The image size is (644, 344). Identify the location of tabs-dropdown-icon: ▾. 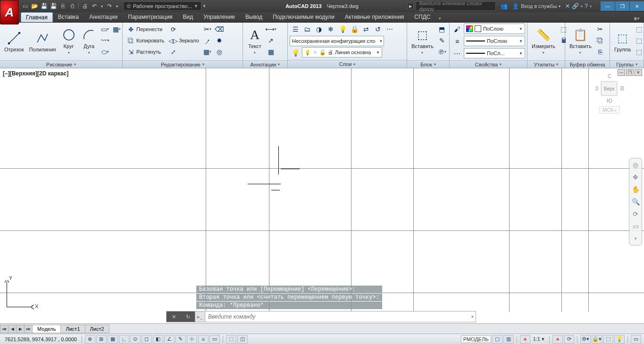
(440, 18).